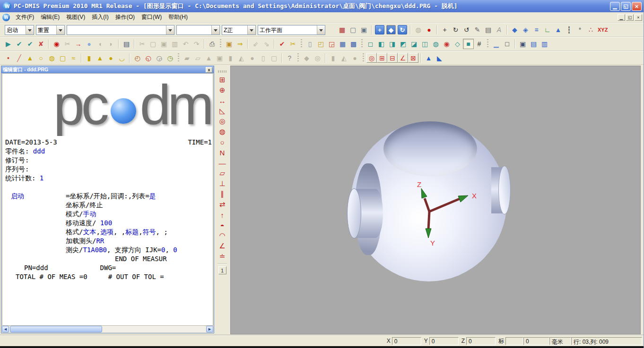 The image size is (644, 348). What do you see at coordinates (222, 215) in the screenshot?
I see `dim-runout-icon: ↑` at bounding box center [222, 215].